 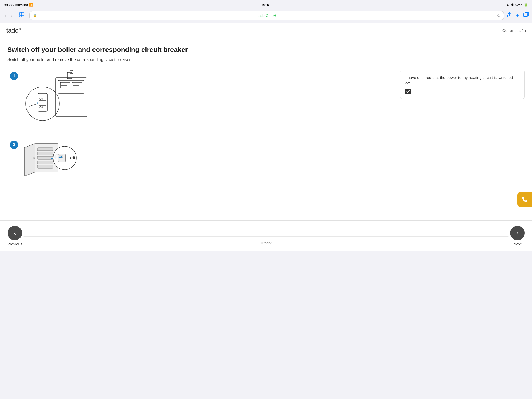 I want to click on next-button: ›, so click(x=517, y=233).